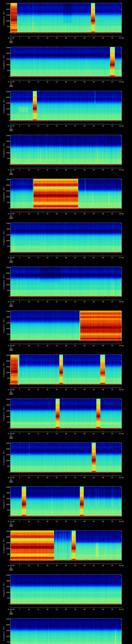 Image resolution: width=132 pixels, height=644 pixels. Describe the element at coordinates (121, 126) in the screenshot. I see `x-axis-end-time: 24:00` at that location.